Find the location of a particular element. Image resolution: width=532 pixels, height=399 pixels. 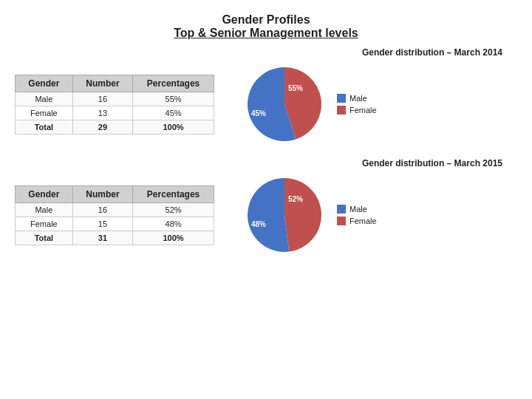

table-cell: 48% is located at coordinates (174, 223).